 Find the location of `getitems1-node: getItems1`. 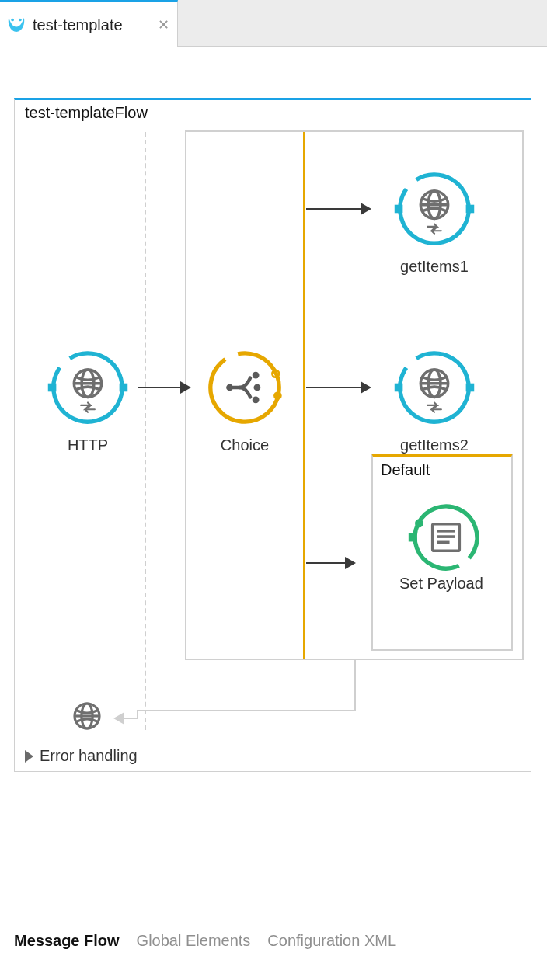

getitems1-node: getItems1 is located at coordinates (434, 222).